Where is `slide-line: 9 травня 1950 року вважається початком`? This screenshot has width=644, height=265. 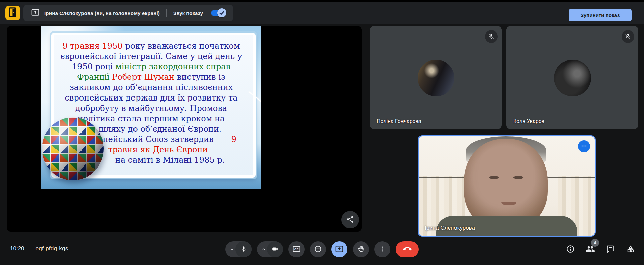
slide-line: 9 травня 1950 року вважається початком is located at coordinates (151, 46).